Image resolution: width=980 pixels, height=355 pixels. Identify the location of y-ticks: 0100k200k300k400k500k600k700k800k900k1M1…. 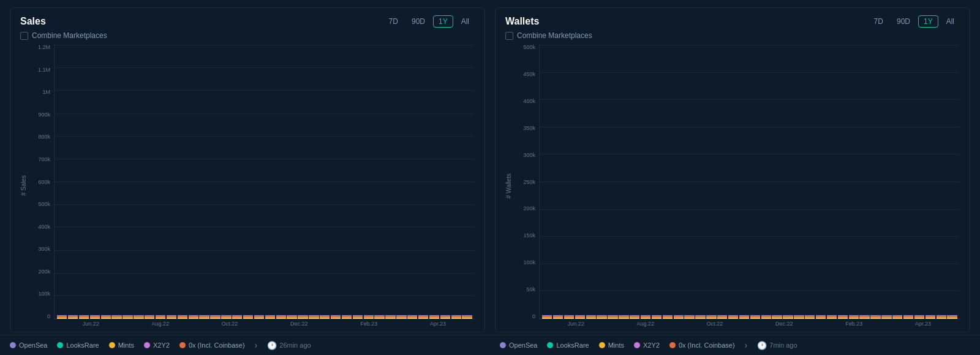
(42, 182).